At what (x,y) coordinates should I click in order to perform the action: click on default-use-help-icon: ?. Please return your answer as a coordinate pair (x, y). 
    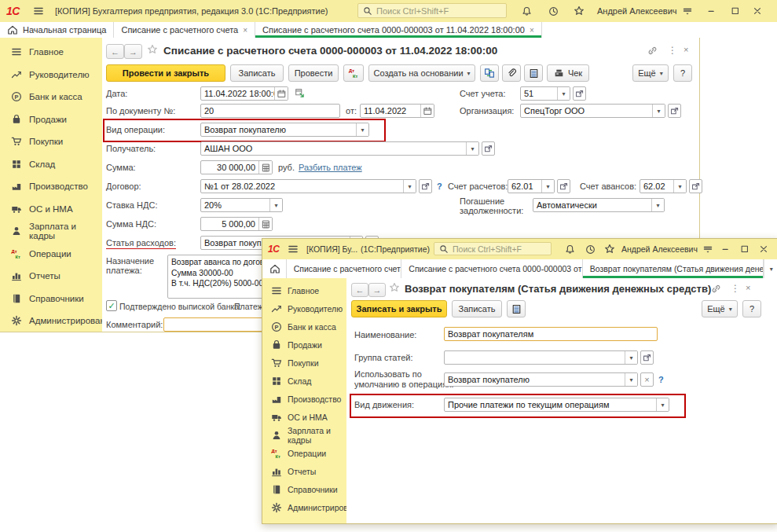
    Looking at the image, I should click on (662, 380).